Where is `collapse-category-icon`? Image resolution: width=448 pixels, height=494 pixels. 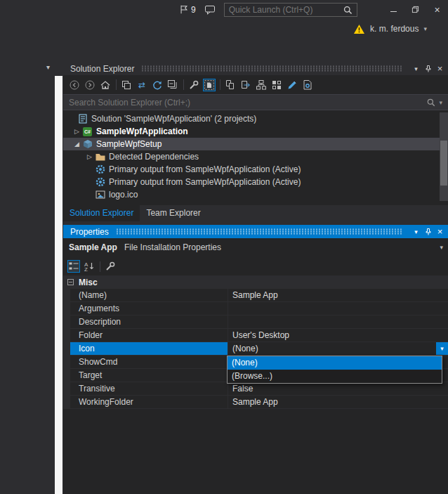 collapse-category-icon is located at coordinates (70, 282).